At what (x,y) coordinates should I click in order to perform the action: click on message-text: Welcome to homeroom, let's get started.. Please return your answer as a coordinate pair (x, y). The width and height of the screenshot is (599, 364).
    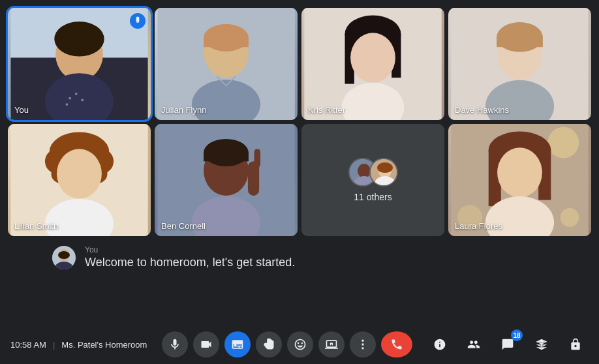
    Looking at the image, I should click on (190, 262).